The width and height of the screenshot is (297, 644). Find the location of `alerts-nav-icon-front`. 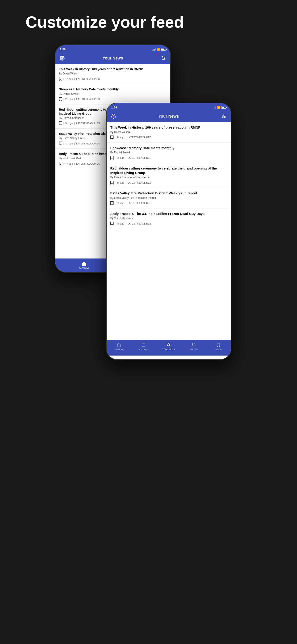

alerts-nav-icon-front is located at coordinates (194, 345).